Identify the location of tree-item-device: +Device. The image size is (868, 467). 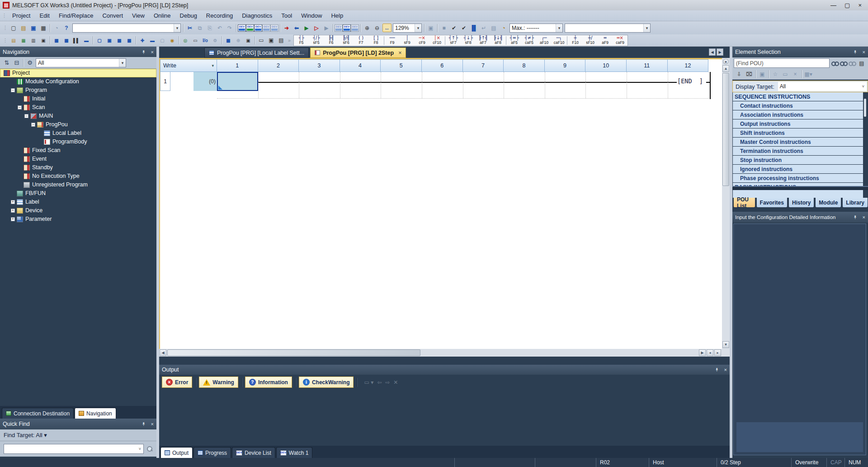
(78, 211).